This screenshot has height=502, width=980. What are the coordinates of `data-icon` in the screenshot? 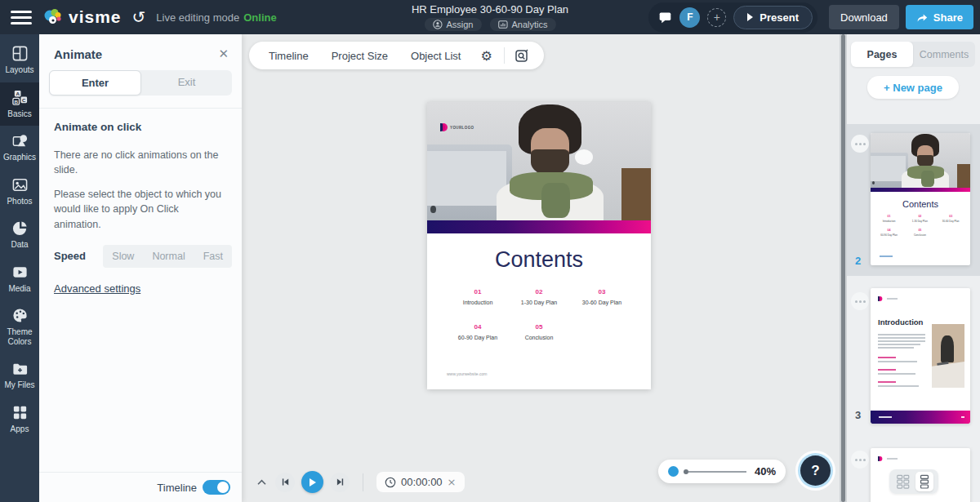 It's located at (20, 229).